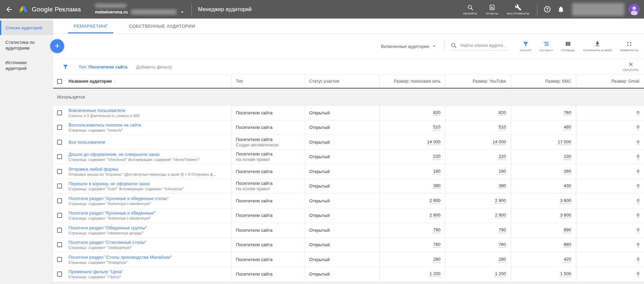 The height and width of the screenshot is (284, 644). I want to click on sidebar: Списки аудиторийСтатистика по аудиториям…, so click(27, 151).